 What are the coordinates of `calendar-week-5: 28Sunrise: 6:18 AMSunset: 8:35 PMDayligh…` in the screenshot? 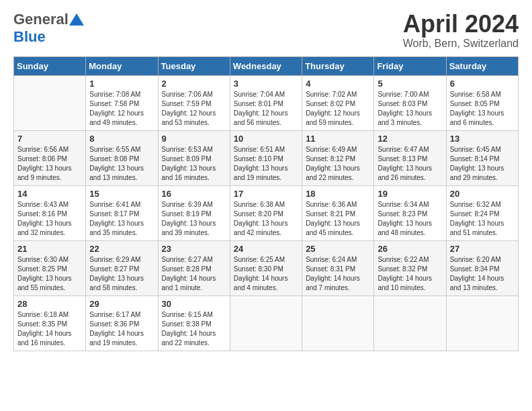 It's located at (266, 323).